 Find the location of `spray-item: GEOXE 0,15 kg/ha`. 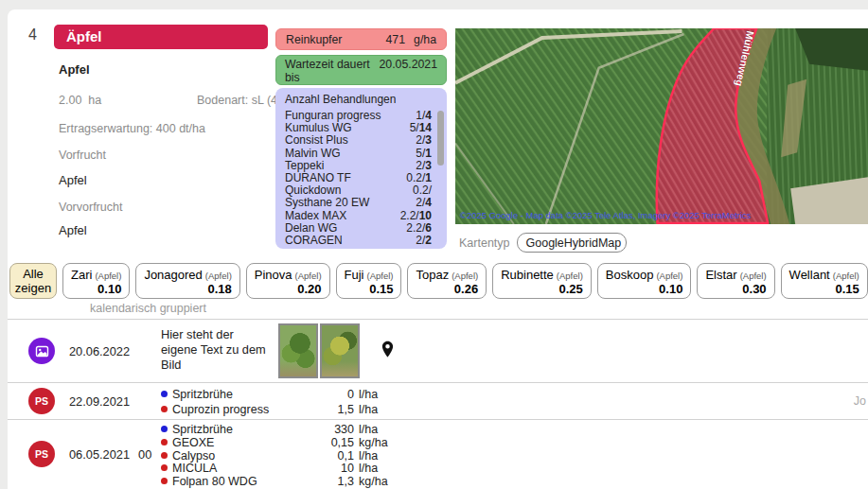

spray-item: GEOXE 0,15 kg/ha is located at coordinates (280, 444).